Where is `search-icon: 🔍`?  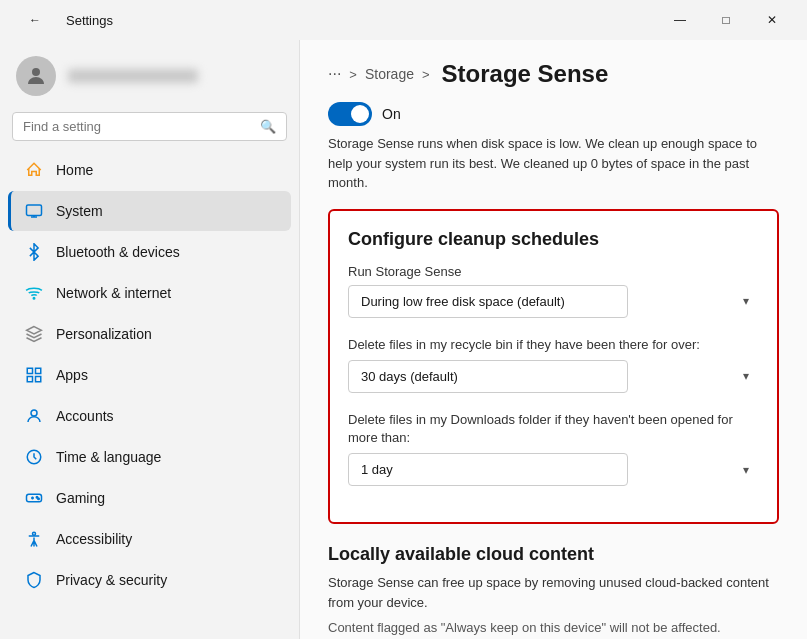
search-icon: 🔍 is located at coordinates (268, 126).